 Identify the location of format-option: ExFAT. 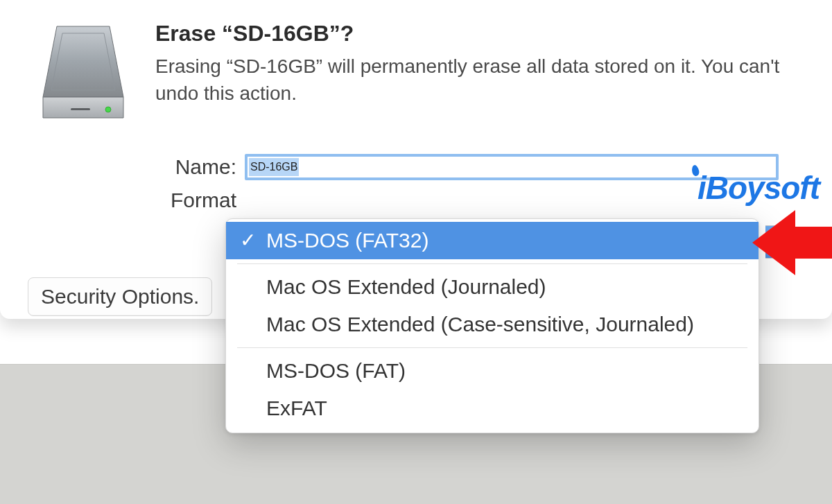
(492, 408).